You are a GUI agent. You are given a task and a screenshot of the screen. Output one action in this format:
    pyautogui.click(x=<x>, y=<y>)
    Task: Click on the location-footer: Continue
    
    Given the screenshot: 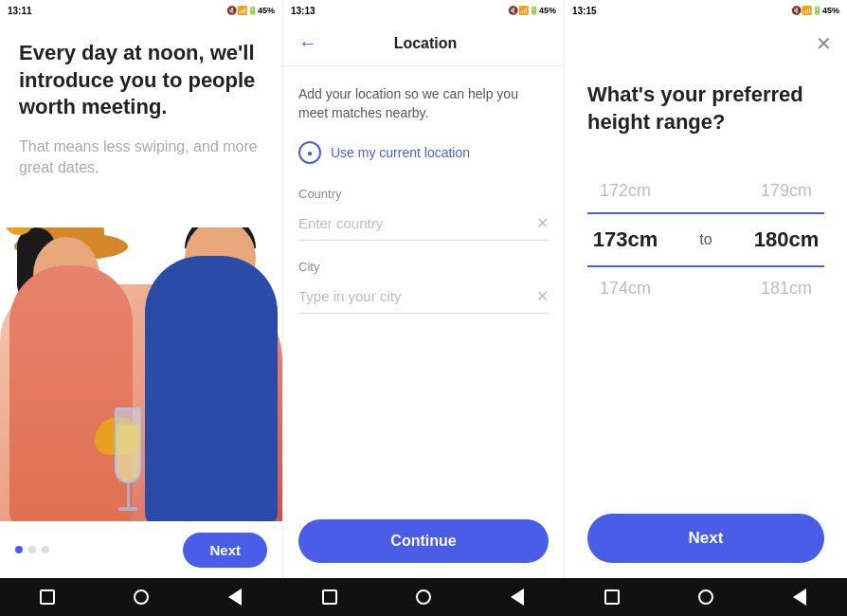 What is the action you would take?
    pyautogui.click(x=424, y=543)
    